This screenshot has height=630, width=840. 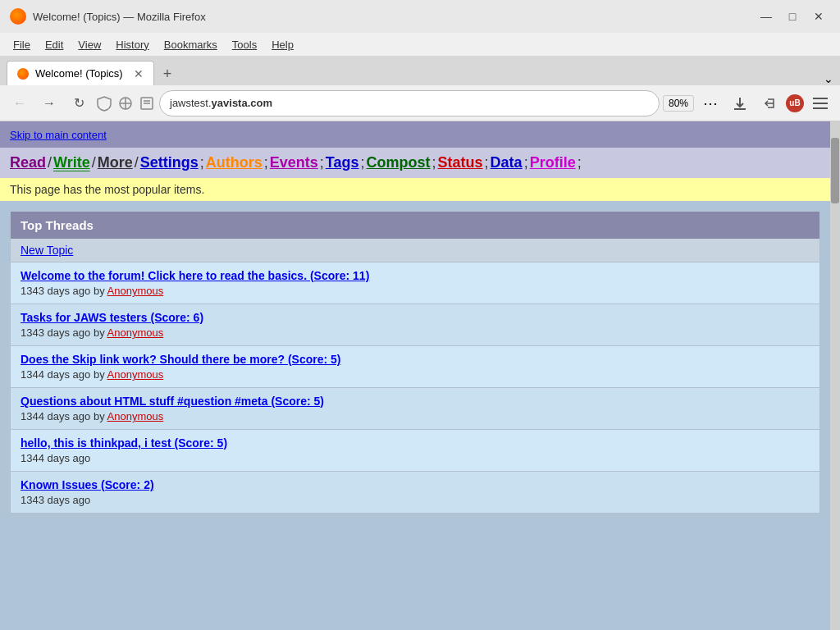 I want to click on menu-bookmarks: Bookmarks, so click(x=190, y=44).